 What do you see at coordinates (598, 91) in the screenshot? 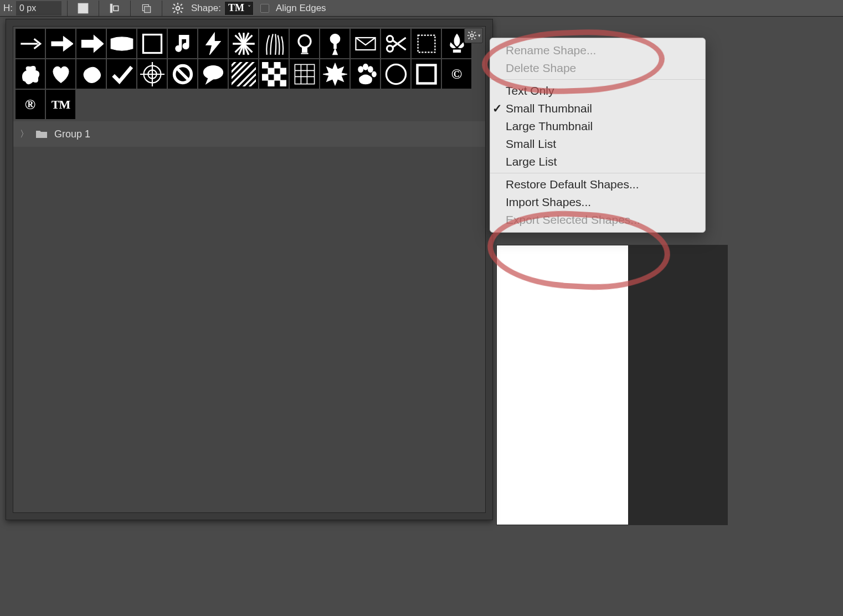
I see `menu-item-text-only: Text Only` at bounding box center [598, 91].